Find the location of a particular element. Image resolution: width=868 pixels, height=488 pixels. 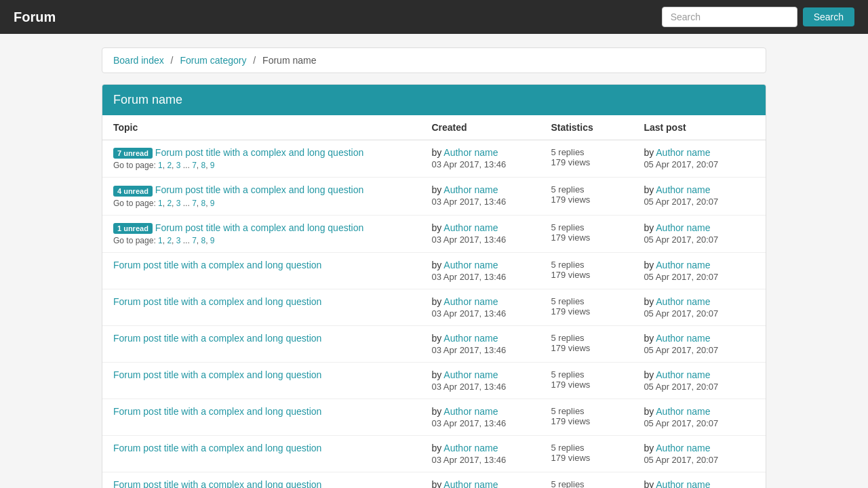

unread-badge: 4 unread is located at coordinates (133, 191).